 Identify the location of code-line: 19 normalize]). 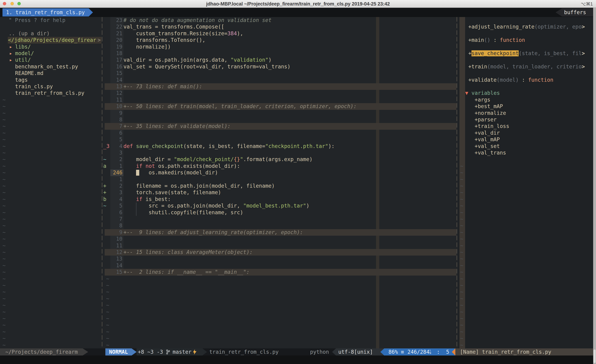
(298, 47).